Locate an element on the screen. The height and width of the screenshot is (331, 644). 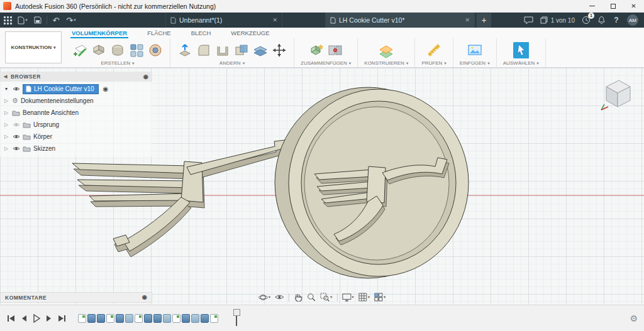
combine-button is located at coordinates (242, 50).